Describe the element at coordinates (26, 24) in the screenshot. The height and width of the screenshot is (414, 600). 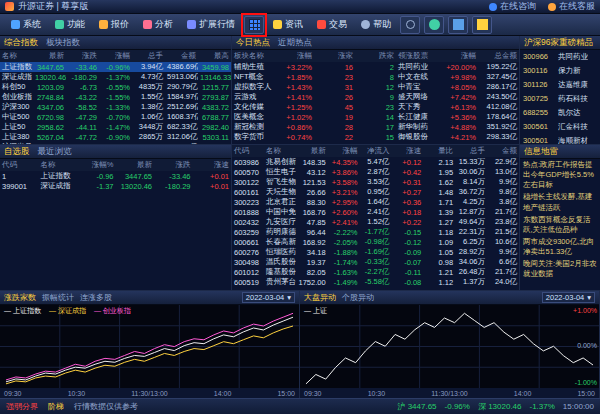
I see `menu-system: 系统` at that location.